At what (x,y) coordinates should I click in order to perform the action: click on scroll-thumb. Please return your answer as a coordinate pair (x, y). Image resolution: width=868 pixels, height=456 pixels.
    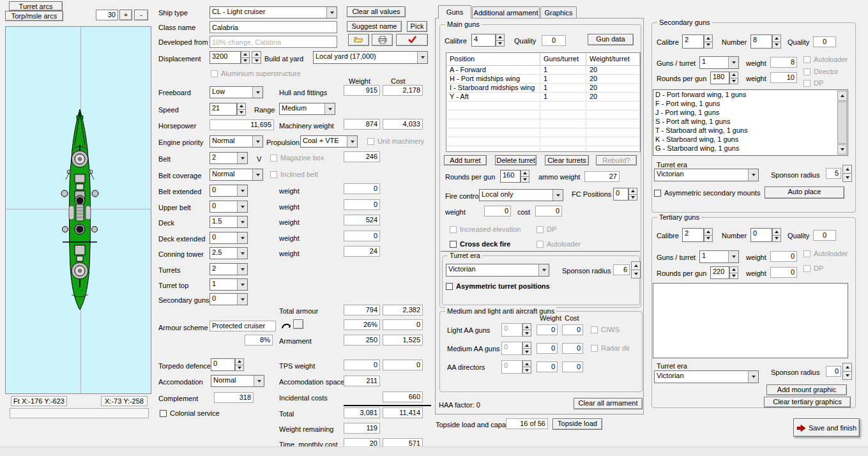
    Looking at the image, I should click on (842, 123).